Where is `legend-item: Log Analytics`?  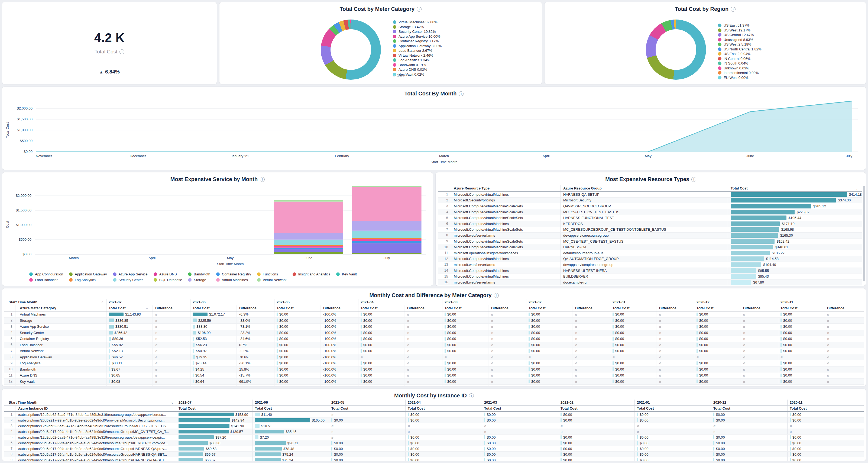 legend-item: Log Analytics is located at coordinates (88, 280).